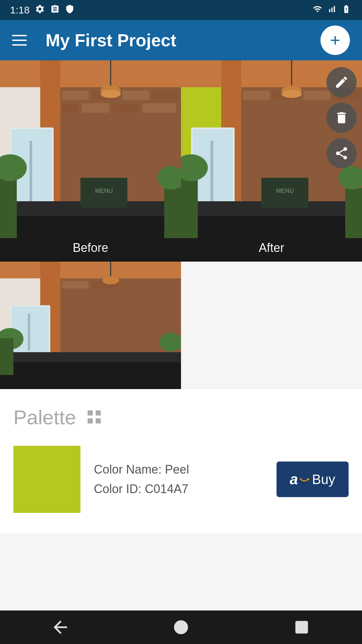 This screenshot has width=362, height=644. I want to click on color-name-row: Color Name: Peel, so click(178, 470).